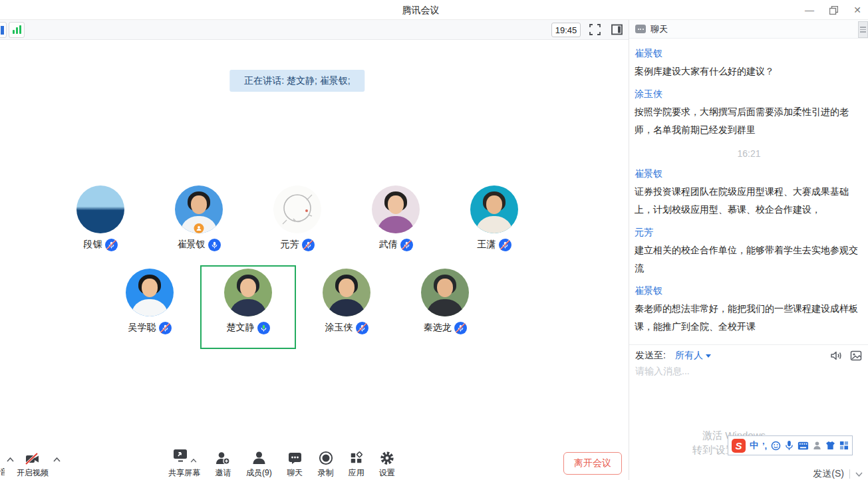 Image resolution: width=868 pixels, height=480 pixels. Describe the element at coordinates (749, 356) in the screenshot. I see `send-to-row: 发送至: 所有人` at that location.